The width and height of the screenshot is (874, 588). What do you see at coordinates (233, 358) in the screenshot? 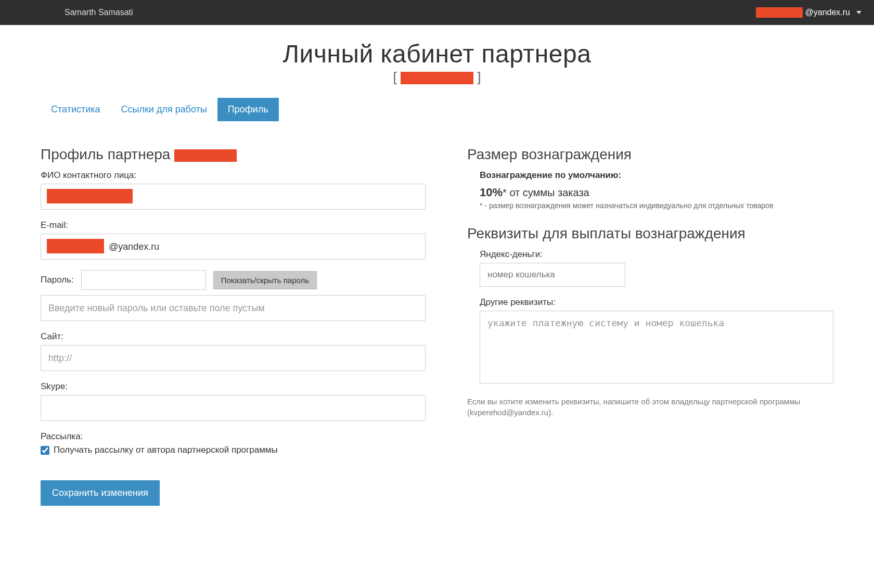
I see `site-input` at bounding box center [233, 358].